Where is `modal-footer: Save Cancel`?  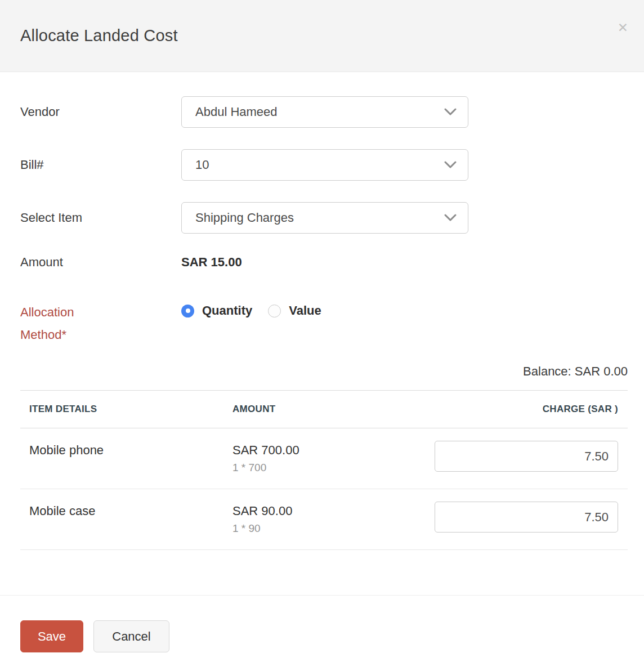 modal-footer: Save Cancel is located at coordinates (322, 624).